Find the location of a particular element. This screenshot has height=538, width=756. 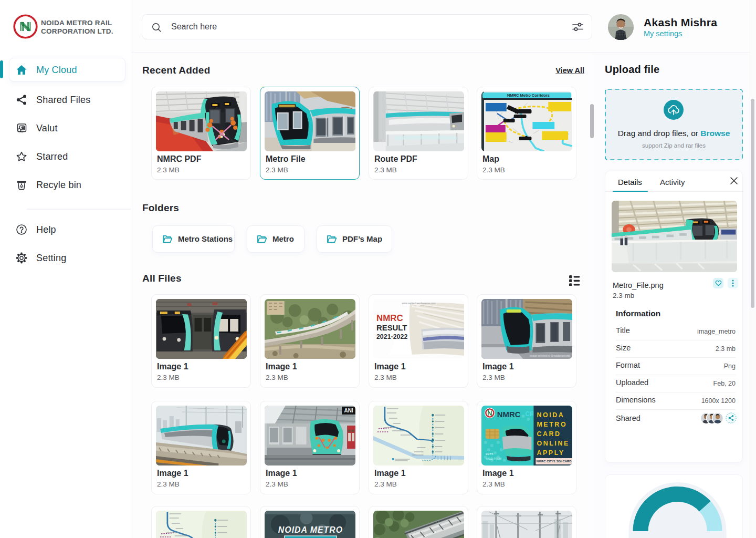

svg-text: CARD is located at coordinates (549, 434).